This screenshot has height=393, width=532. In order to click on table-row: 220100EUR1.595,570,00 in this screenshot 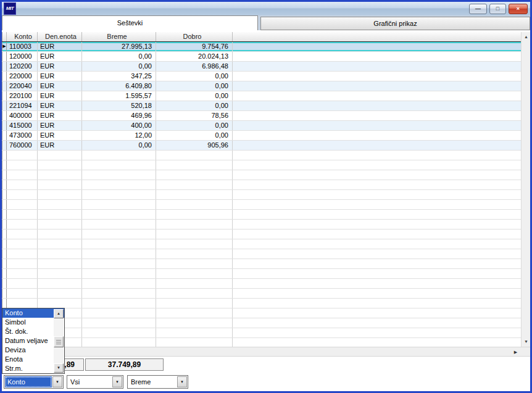, I will do `click(266, 96)`.